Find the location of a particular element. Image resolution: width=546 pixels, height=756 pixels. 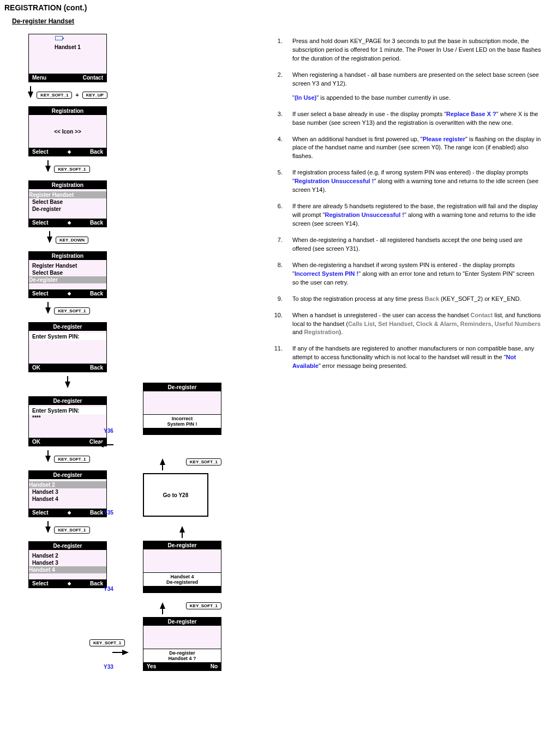

message-line: De-register is located at coordinates (182, 653).